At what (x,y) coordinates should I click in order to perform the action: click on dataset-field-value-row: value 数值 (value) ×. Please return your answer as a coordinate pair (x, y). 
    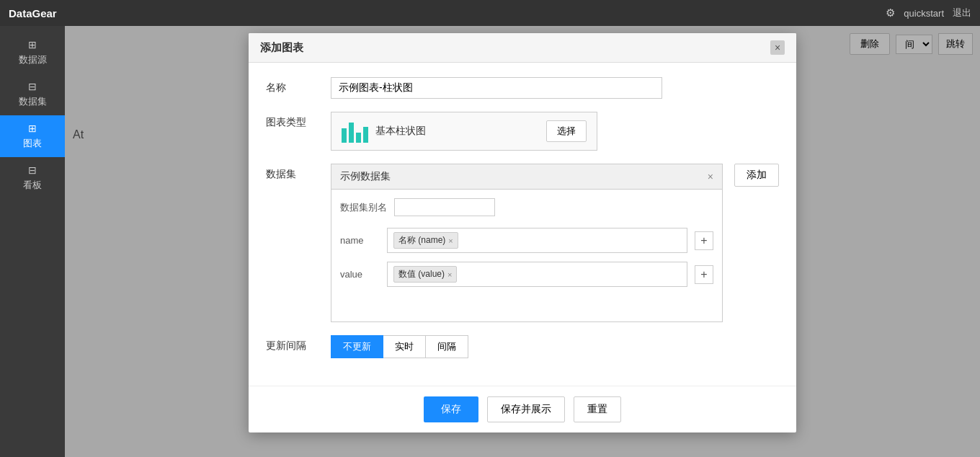
    Looking at the image, I should click on (527, 274).